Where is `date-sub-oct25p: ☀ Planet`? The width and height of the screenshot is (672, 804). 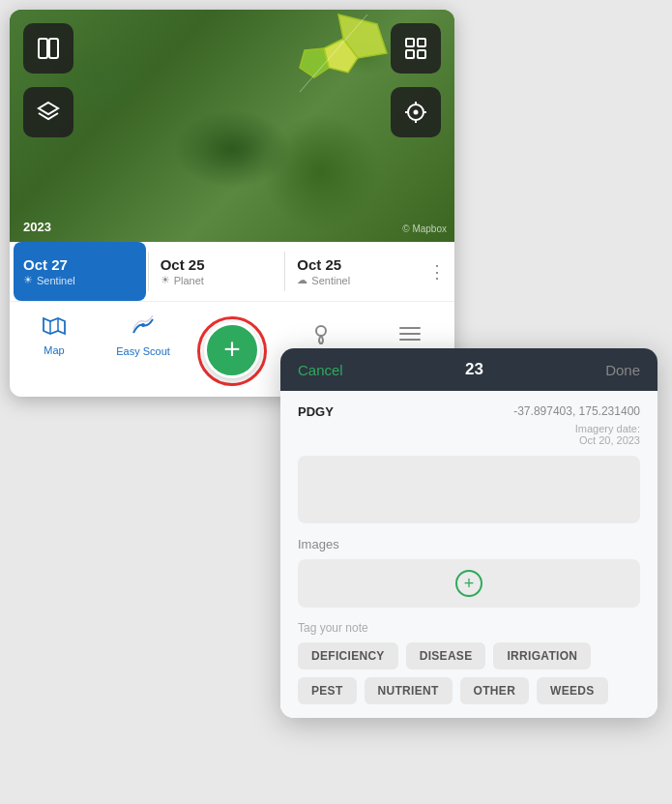 date-sub-oct25p: ☀ Planet is located at coordinates (217, 281).